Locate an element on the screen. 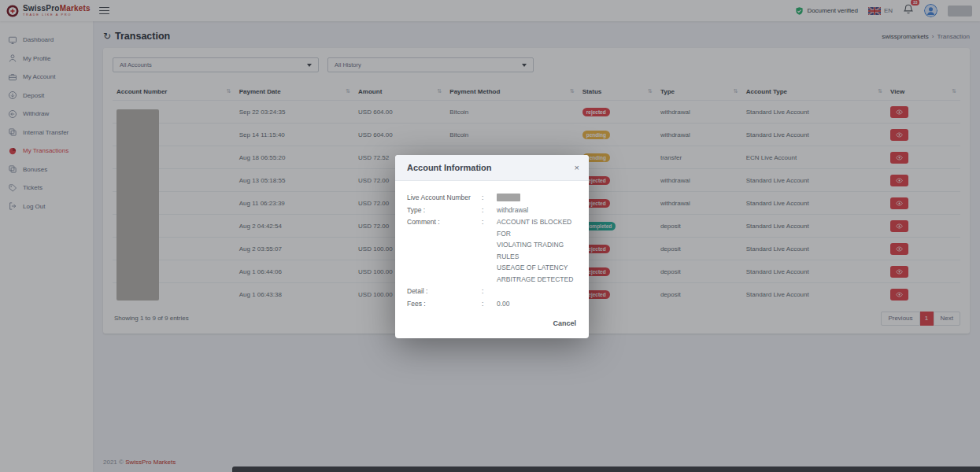 The image size is (980, 472). close-icon: × is located at coordinates (577, 168).